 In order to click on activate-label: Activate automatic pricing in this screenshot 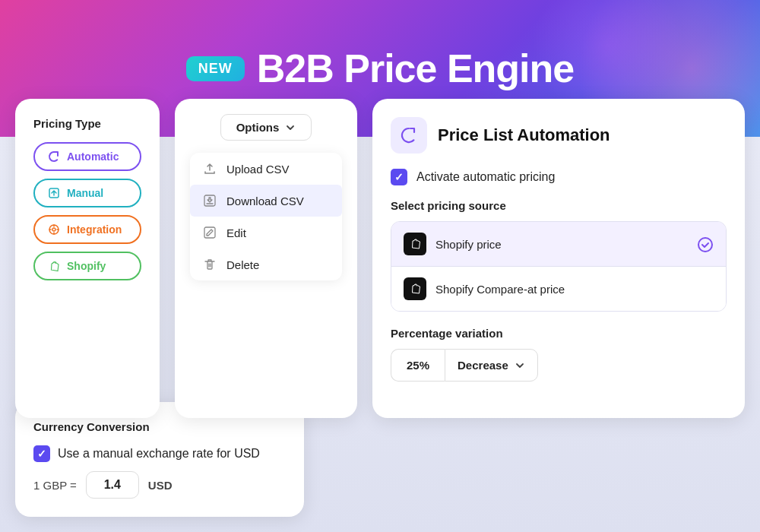, I will do `click(486, 177)`.